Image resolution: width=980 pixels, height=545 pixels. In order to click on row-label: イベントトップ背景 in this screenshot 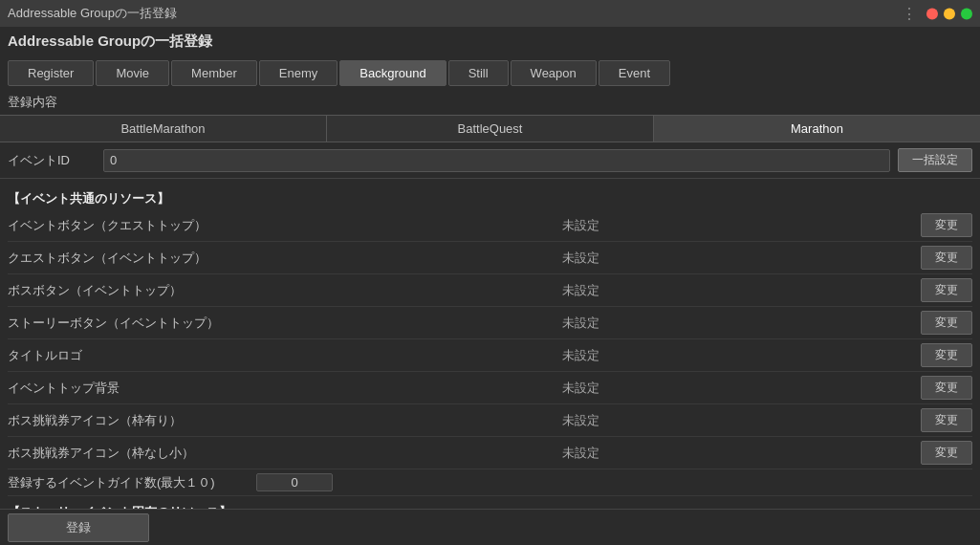, I will do `click(132, 388)`.